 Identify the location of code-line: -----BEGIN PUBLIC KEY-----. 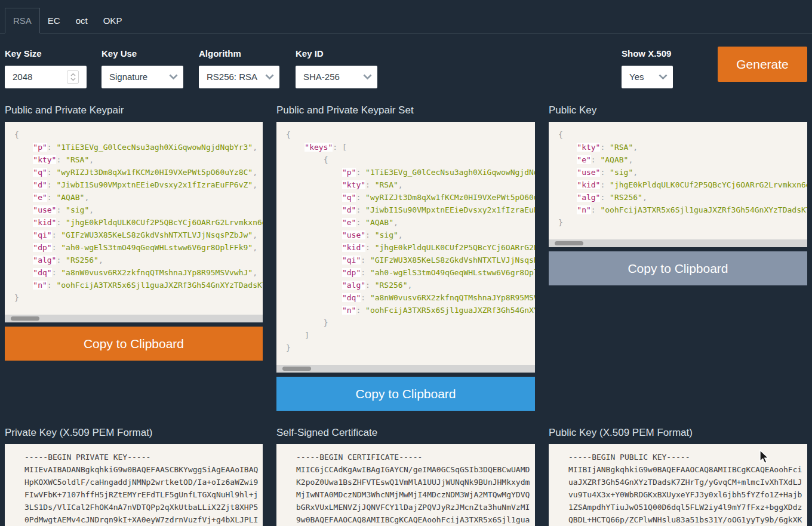
(688, 457).